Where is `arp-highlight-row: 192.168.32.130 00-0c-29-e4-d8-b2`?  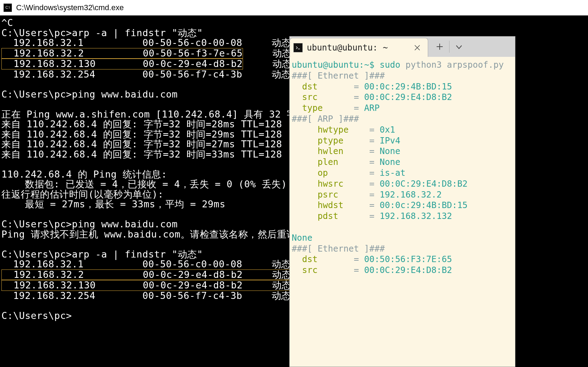
arp-highlight-row: 192.168.32.130 00-0c-29-e4-d8-b2 is located at coordinates (122, 64).